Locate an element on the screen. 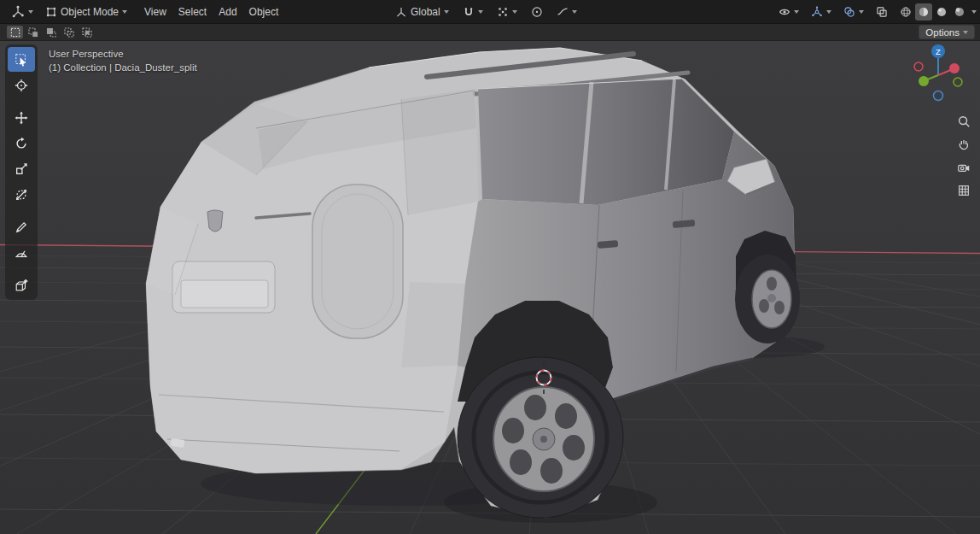  car-license-plate is located at coordinates (225, 294).